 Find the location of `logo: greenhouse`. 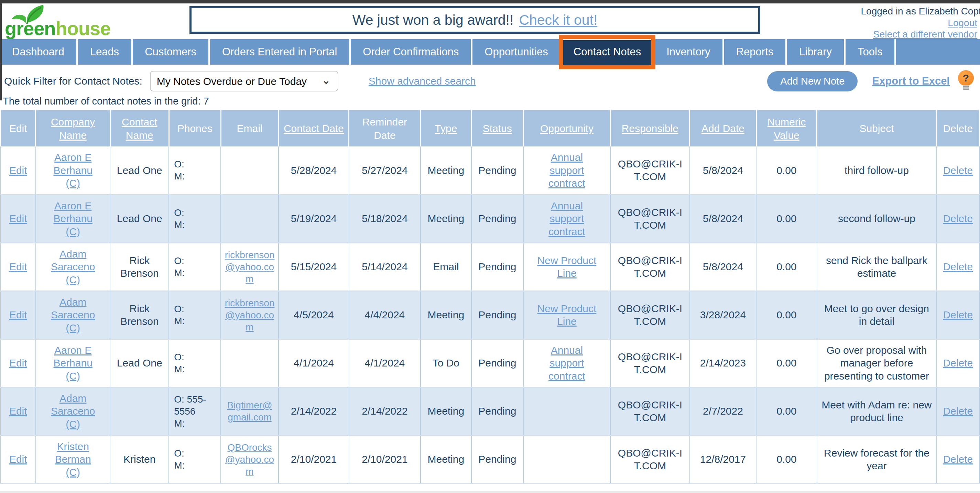

logo: greenhouse is located at coordinates (56, 21).